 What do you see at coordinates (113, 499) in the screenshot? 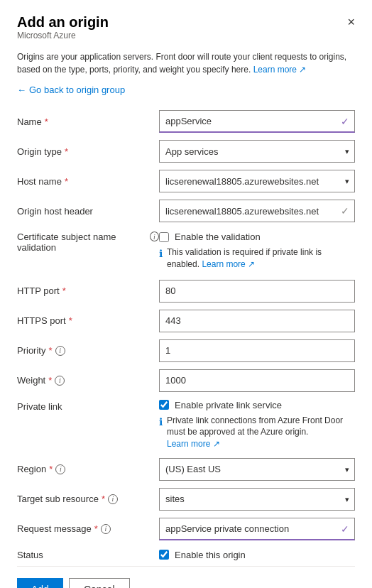
I see `target-sub-resource-info-icon: i` at bounding box center [113, 499].